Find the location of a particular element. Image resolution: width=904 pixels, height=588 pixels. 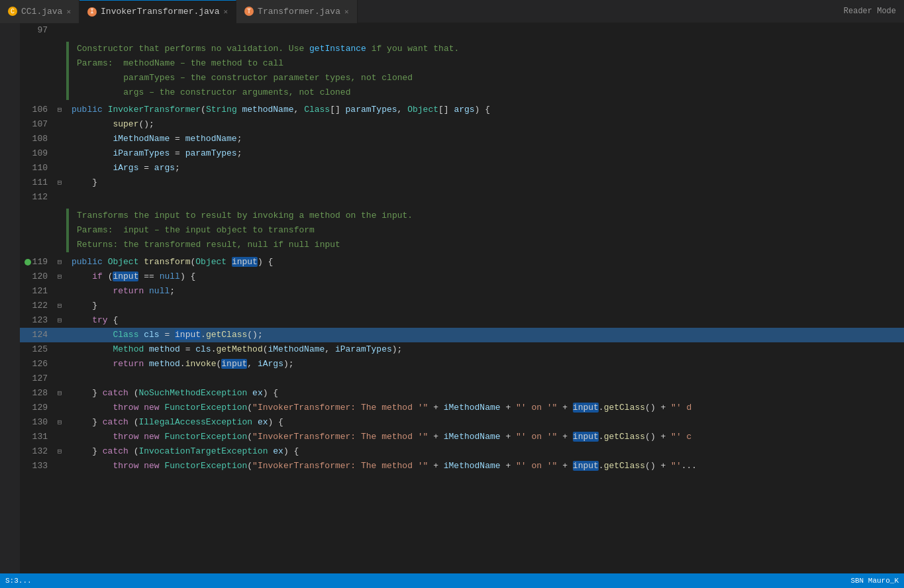

line-number: 129 is located at coordinates (36, 408).